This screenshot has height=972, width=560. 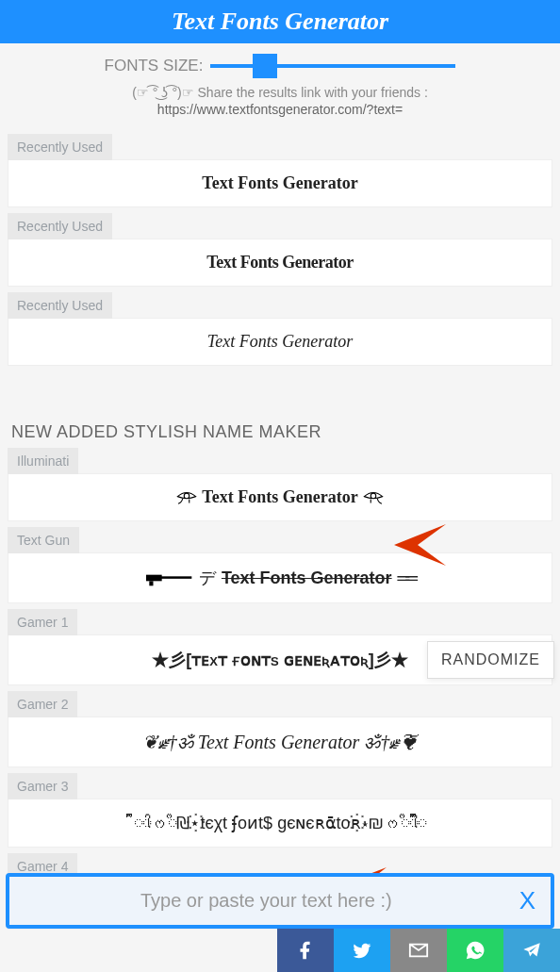 I want to click on controls-area: FONTS SIZE: (☞ ͡° ͜ʖ ͡°)☞ Share the resu…, so click(x=280, y=86).